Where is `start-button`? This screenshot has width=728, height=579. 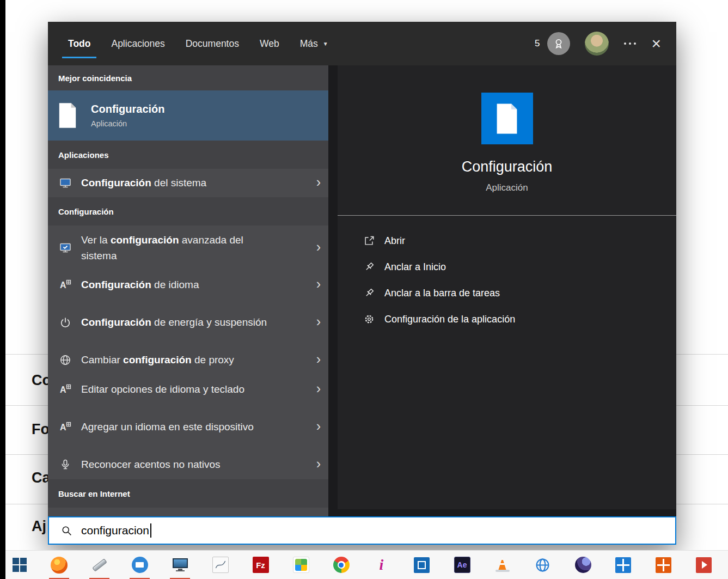
start-button is located at coordinates (20, 565).